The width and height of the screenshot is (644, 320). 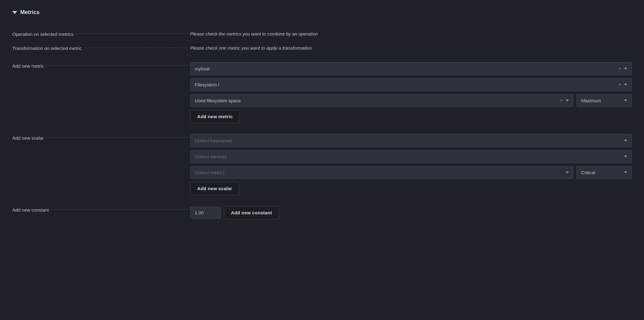 What do you see at coordinates (626, 172) in the screenshot?
I see `scalar-consolidation-chevron-icon` at bounding box center [626, 172].